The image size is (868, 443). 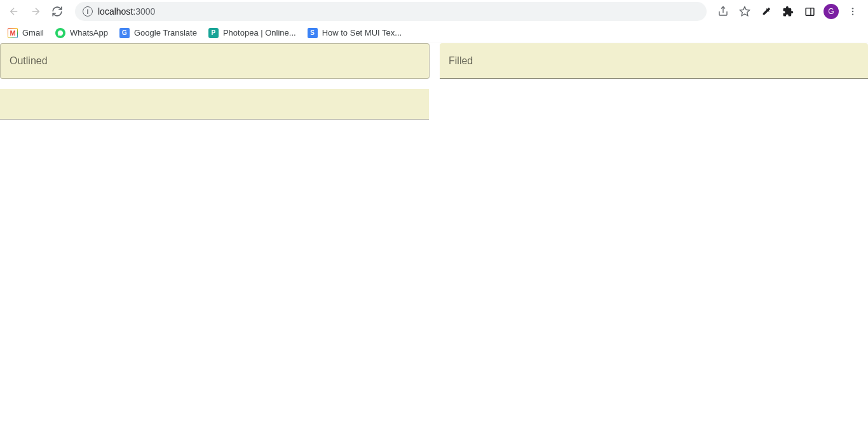 What do you see at coordinates (33, 33) in the screenshot?
I see `bookmark-label: Gmail` at bounding box center [33, 33].